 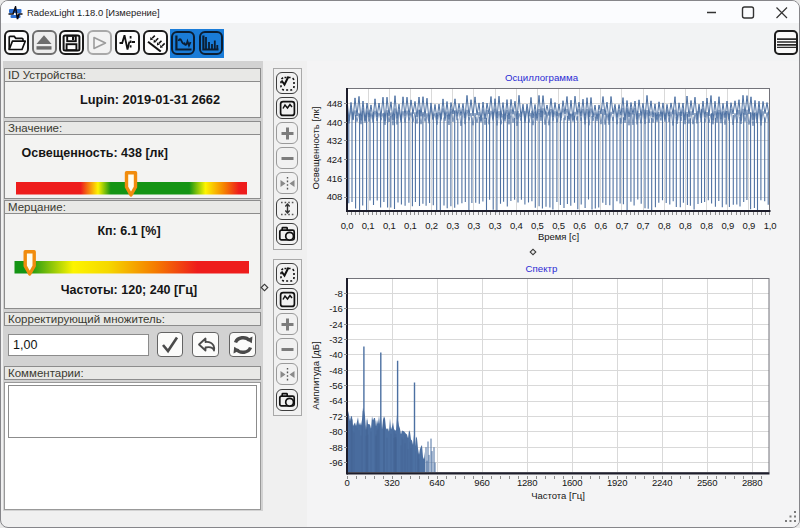 What do you see at coordinates (336, 340) in the screenshot?
I see `svg-text: -32` at bounding box center [336, 340].